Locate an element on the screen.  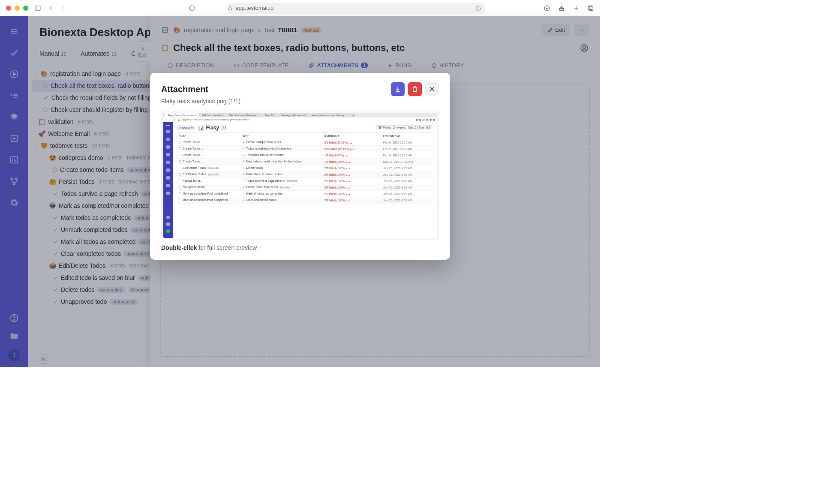
url-text: app.testomat.io is located at coordinates (255, 8).